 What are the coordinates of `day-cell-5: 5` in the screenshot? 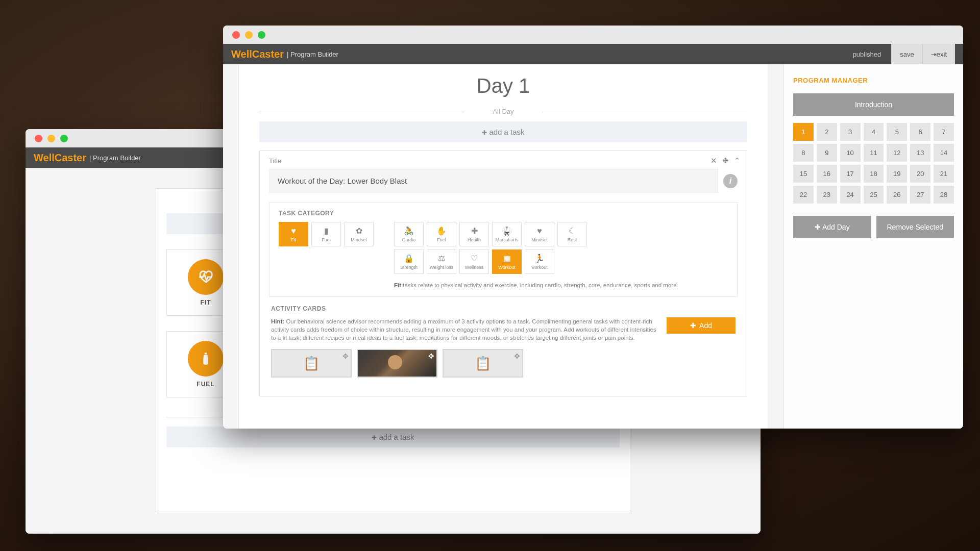 It's located at (897, 132).